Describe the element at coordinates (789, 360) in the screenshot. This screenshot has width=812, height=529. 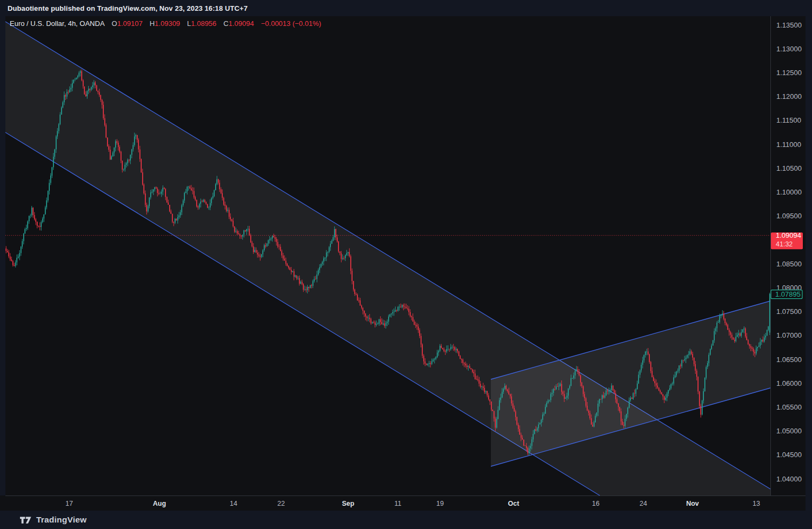
I see `svg-text: 1.06500` at that location.